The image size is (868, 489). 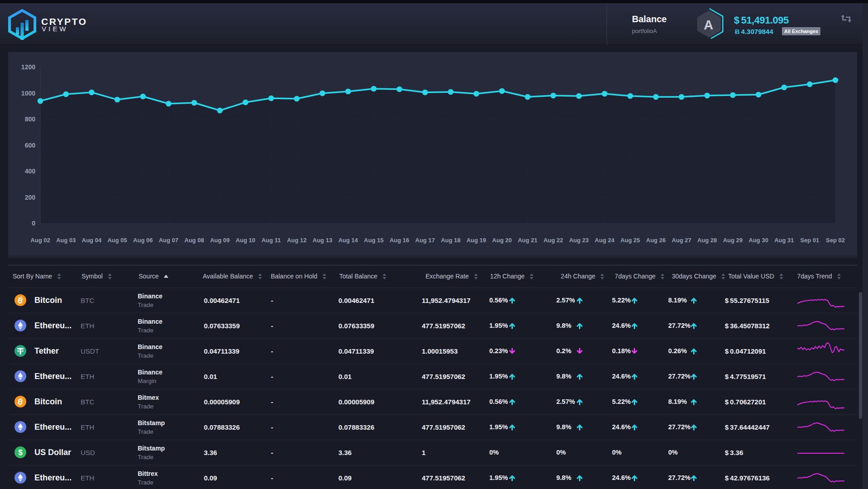 What do you see at coordinates (30, 119) in the screenshot?
I see `svg-text: 800` at bounding box center [30, 119].